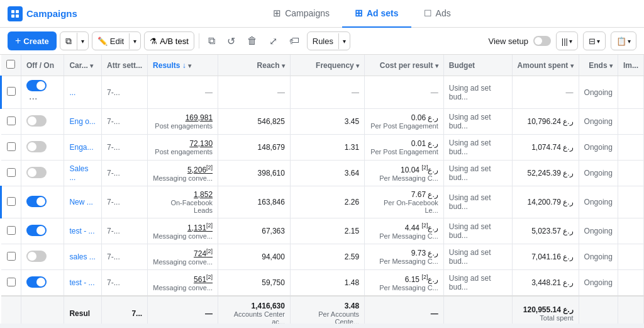  What do you see at coordinates (404, 232) in the screenshot?
I see `row-cost-cell: 4.44 ‎ﺭ.ﻉ[2] Per Messaging C...` at bounding box center [404, 232].